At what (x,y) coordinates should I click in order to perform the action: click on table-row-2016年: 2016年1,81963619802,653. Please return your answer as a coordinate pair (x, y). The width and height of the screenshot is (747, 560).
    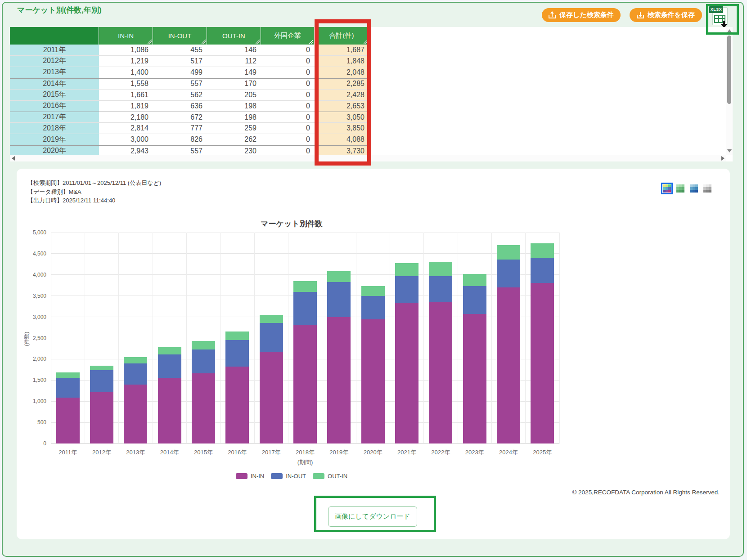
    Looking at the image, I should click on (371, 106).